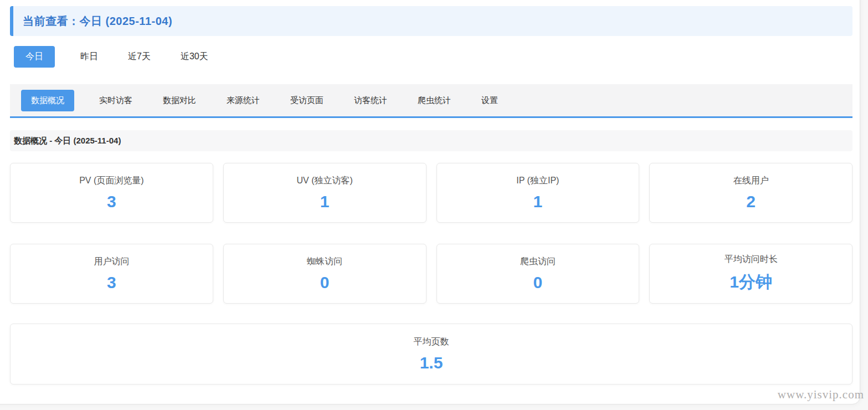 The height and width of the screenshot is (410, 868). Describe the element at coordinates (434, 101) in the screenshot. I see `nav-tab: 爬虫统计` at that location.